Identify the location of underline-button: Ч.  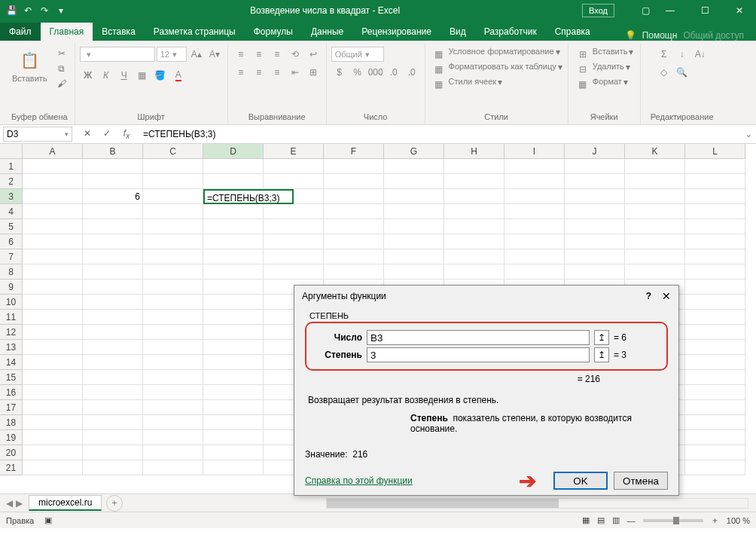
(124, 75).